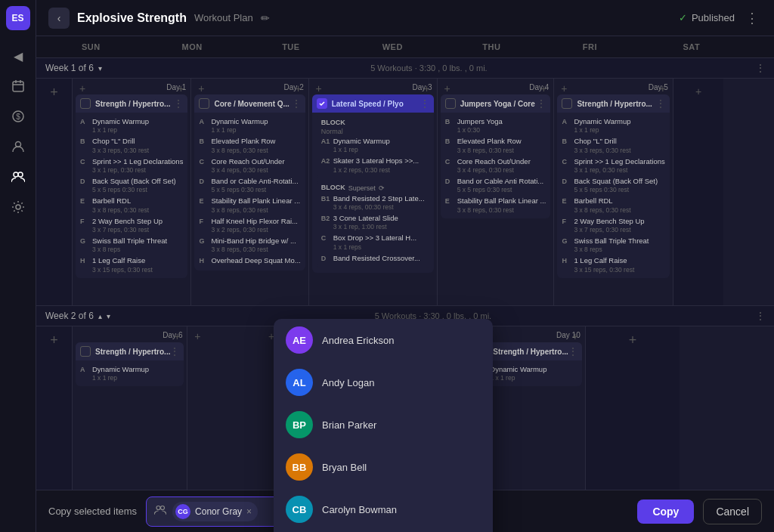 The height and width of the screenshot is (532, 774). I want to click on day2-checkbox, so click(204, 104).